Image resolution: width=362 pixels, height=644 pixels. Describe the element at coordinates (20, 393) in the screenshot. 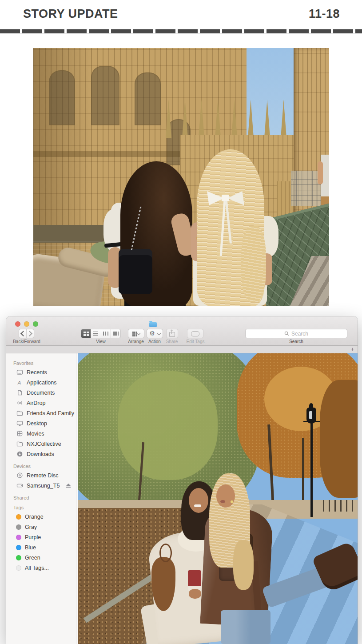

I see `documents-icon` at that location.